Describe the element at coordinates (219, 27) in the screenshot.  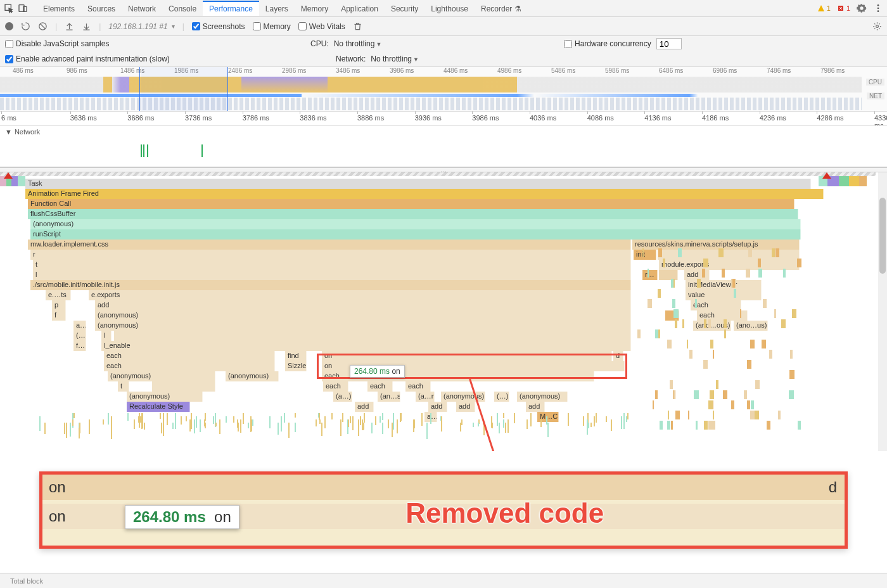
I see `screenshots-checkbox: Screenshots` at that location.